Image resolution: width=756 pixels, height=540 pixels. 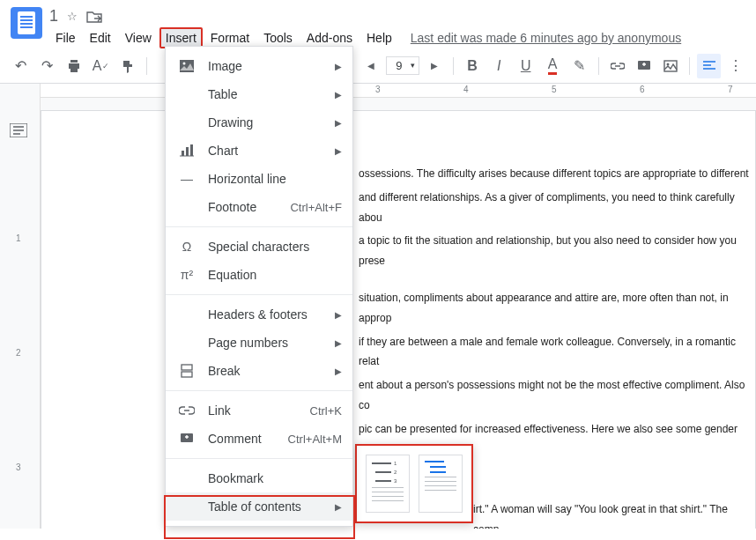 What do you see at coordinates (371, 66) in the screenshot?
I see `font-size-decrease: ◀` at bounding box center [371, 66].